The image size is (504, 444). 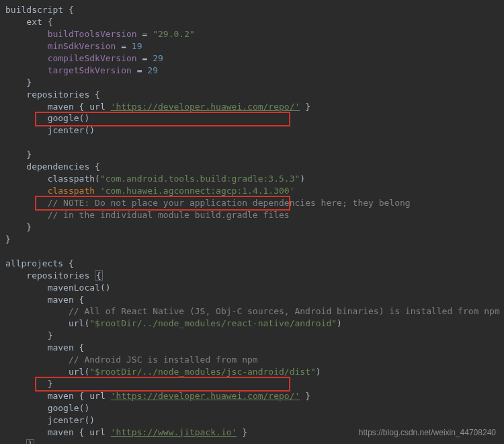 What do you see at coordinates (71, 131) in the screenshot?
I see `repo-jcenter-1: jcenter()` at bounding box center [71, 131].